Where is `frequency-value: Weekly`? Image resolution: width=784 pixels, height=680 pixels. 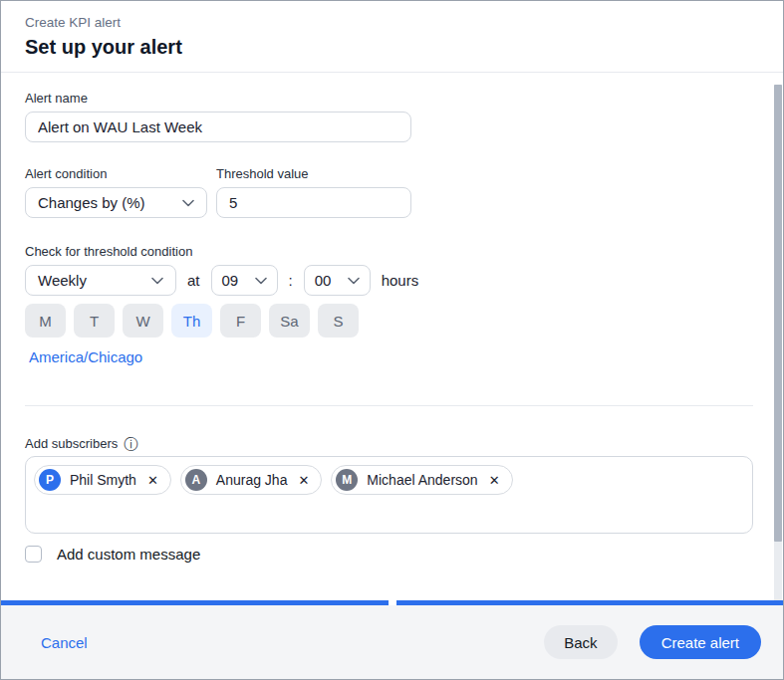 frequency-value: Weekly is located at coordinates (62, 281).